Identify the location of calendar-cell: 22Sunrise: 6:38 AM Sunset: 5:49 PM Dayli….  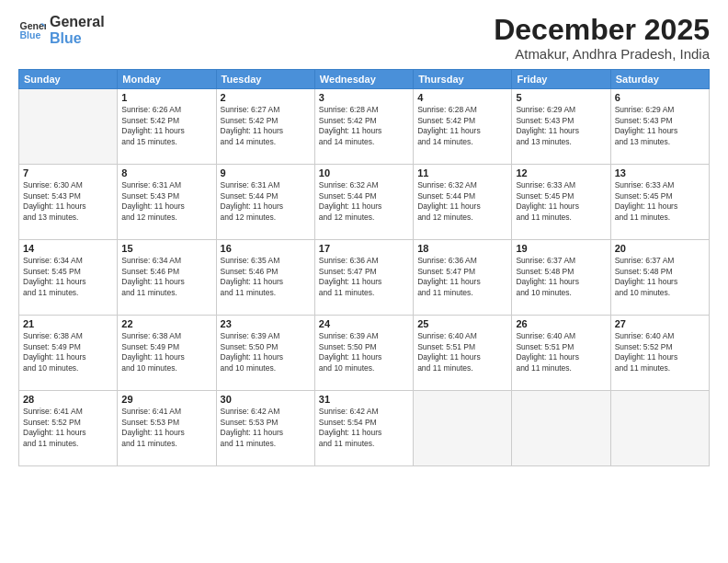
(167, 353).